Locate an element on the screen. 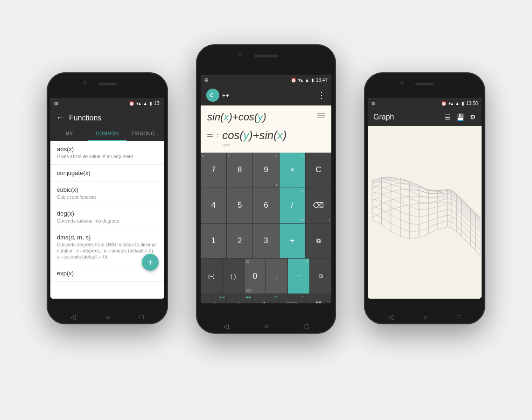 Image resolution: width=532 pixels, height=420 pixels. functions-screen: ← Functions MY COMMON TRIGONO... is located at coordinates (107, 203).